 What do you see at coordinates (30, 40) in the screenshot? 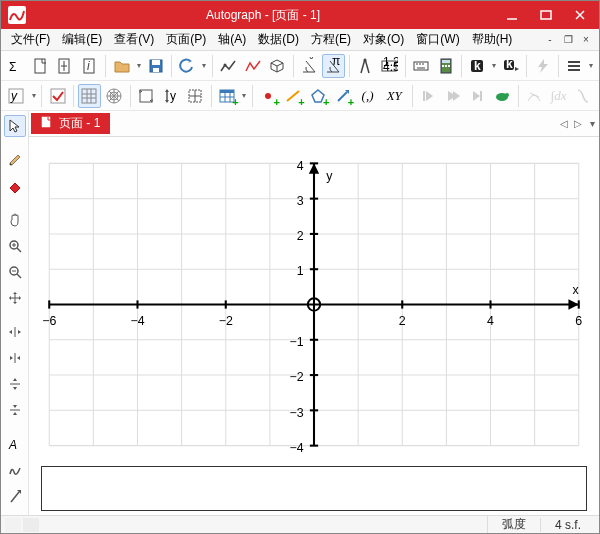
I see `menu-file: 文件(F)` at bounding box center [30, 40].